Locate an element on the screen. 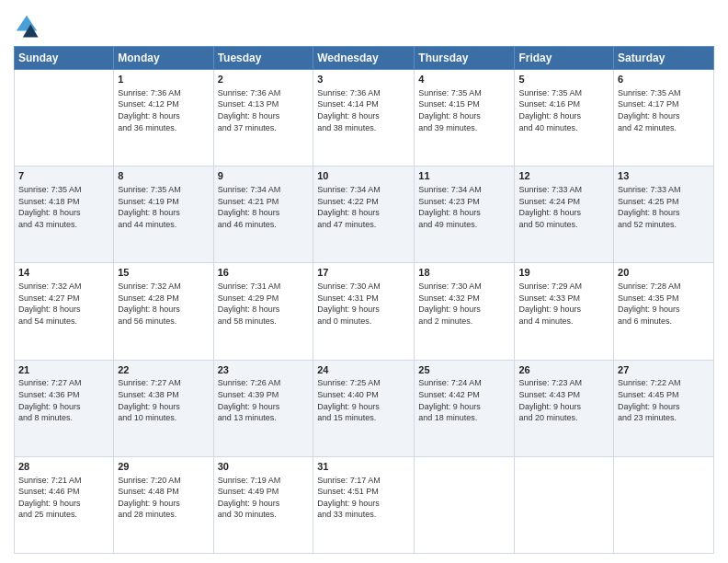  day-number: 13 is located at coordinates (664, 177).